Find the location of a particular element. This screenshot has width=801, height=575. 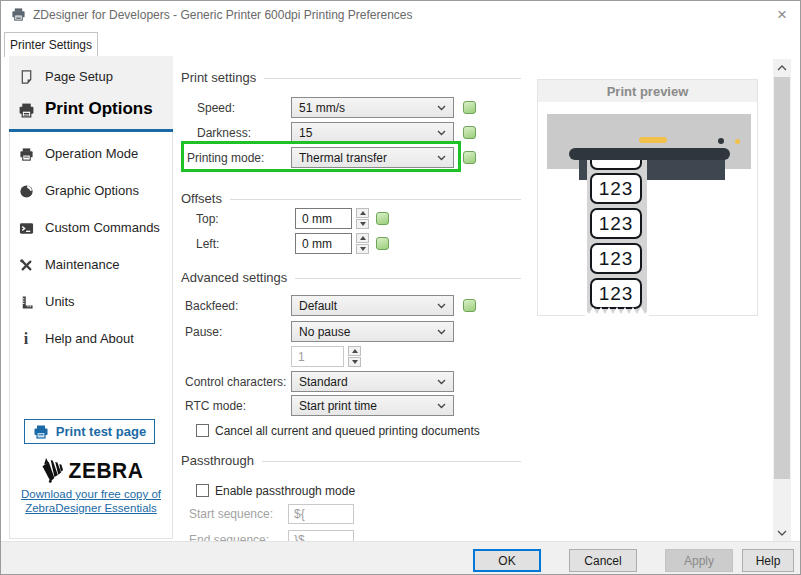

sidebar-item-maintenance: Maintenance is located at coordinates (91, 265).